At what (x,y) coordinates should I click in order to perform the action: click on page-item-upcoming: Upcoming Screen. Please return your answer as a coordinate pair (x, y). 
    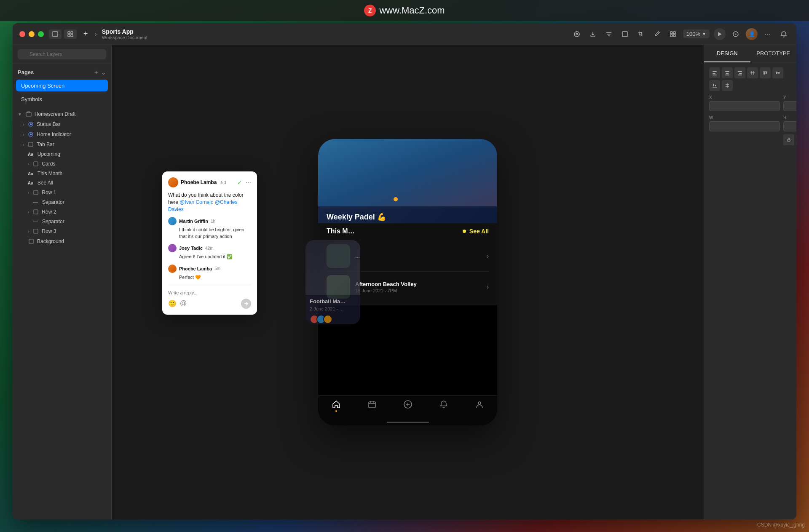
    Looking at the image, I should click on (62, 86).